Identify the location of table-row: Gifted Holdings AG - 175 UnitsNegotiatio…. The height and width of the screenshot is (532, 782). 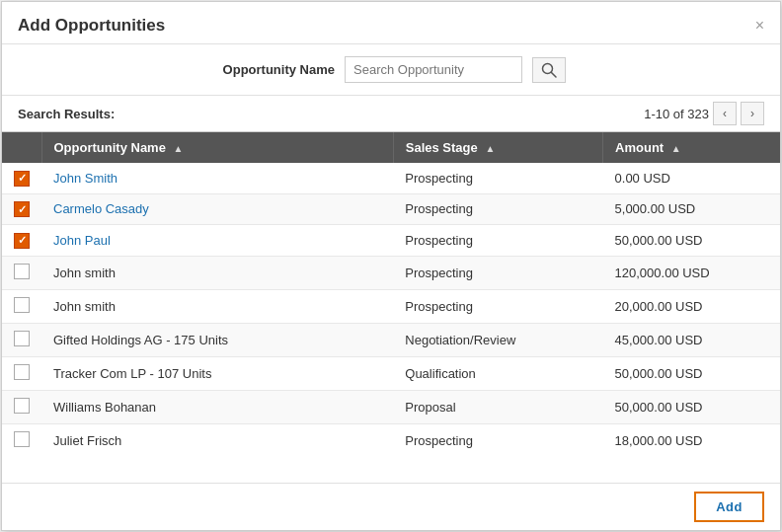
(391, 340).